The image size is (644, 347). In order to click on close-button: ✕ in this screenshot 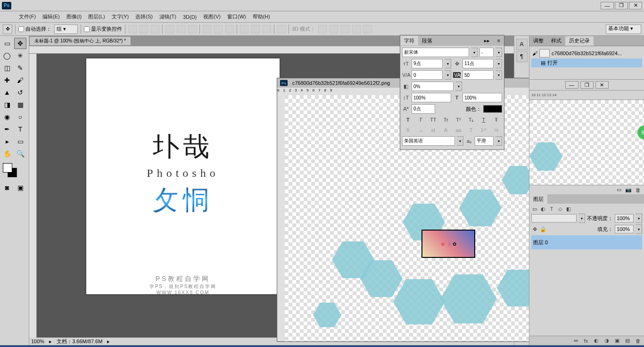, I will do `click(636, 6)`.